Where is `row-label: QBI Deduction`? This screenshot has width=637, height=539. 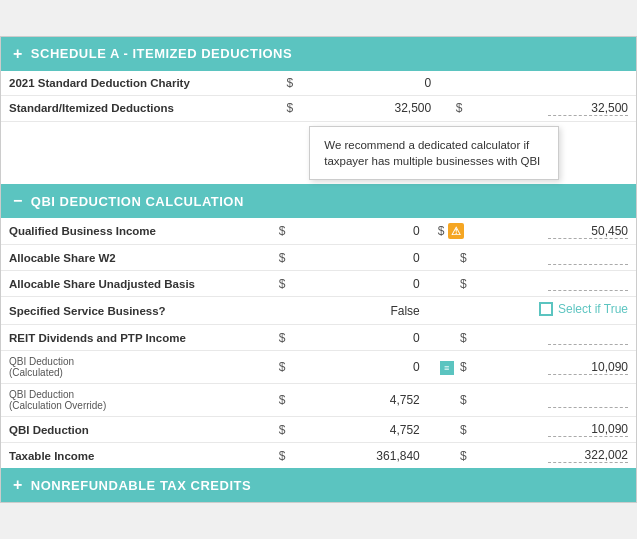 row-label: QBI Deduction is located at coordinates (132, 430).